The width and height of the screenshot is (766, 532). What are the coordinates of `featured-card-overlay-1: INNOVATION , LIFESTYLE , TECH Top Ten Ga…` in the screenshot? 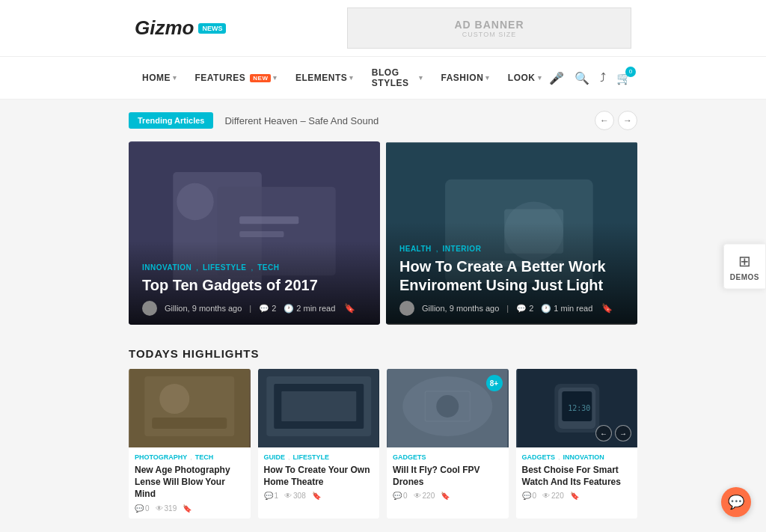 It's located at (254, 283).